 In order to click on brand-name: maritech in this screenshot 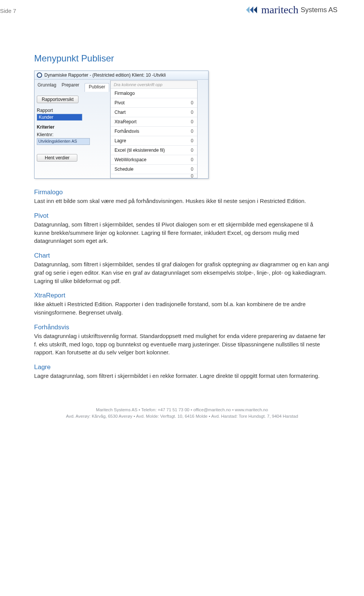, I will do `click(280, 10)`.